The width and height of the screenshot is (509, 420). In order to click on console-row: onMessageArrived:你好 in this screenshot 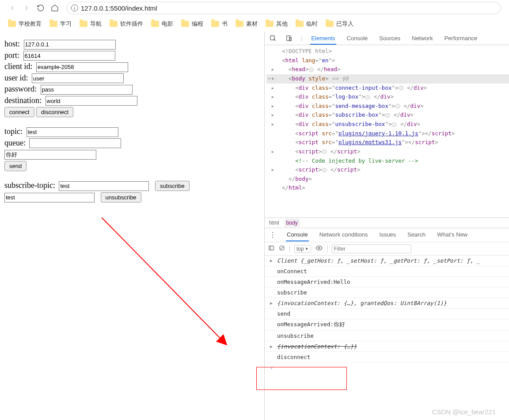, I will do `click(387, 325)`.